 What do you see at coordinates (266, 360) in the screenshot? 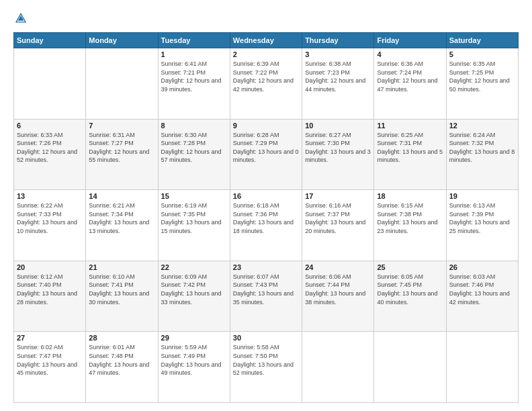
I see `day-info: Sunrise: 5:58 AM Sunset: 7:50 PM Dayligh…` at bounding box center [266, 360].